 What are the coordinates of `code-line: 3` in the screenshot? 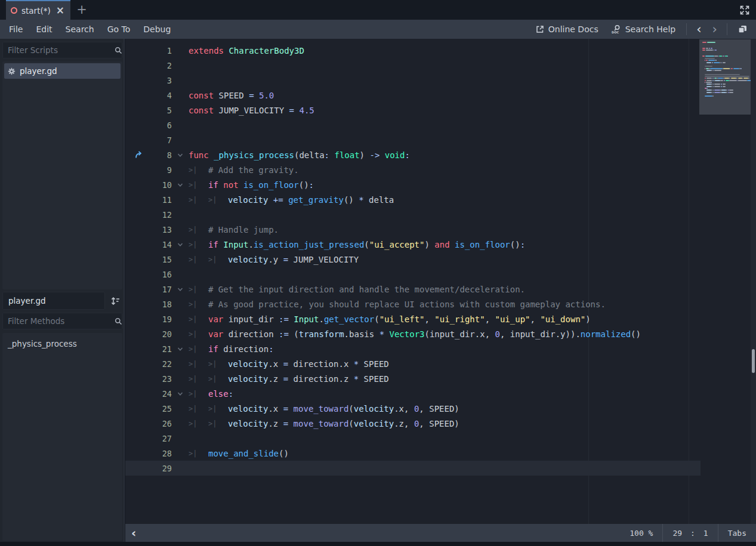 It's located at (413, 80).